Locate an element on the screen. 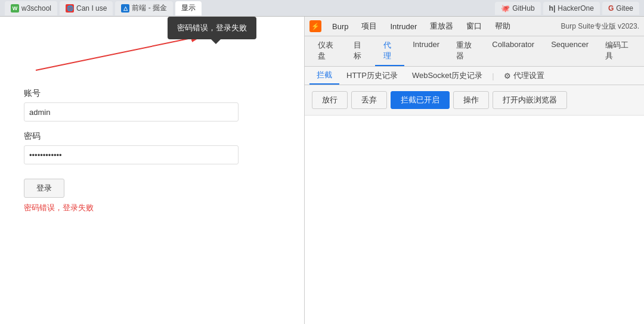 This screenshot has width=644, height=324. w3school-icon: W is located at coordinates (15, 8).